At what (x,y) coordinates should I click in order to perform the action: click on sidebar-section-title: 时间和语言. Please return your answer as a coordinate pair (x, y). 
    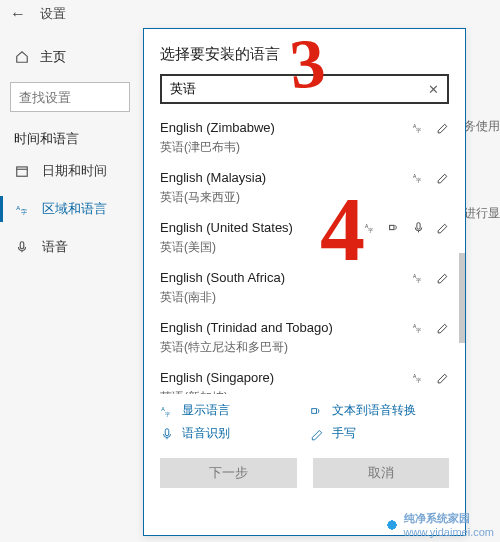
    Looking at the image, I should click on (70, 137).